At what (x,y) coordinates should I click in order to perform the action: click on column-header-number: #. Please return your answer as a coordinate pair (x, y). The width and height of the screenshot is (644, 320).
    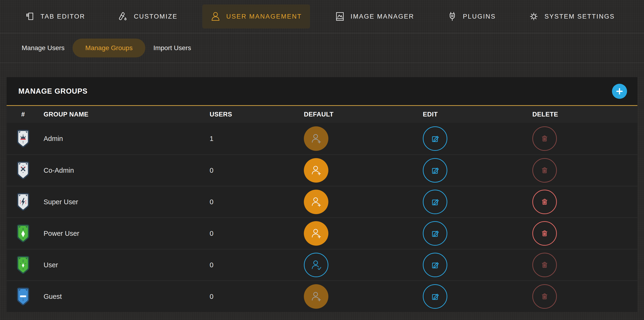
    Looking at the image, I should click on (23, 114).